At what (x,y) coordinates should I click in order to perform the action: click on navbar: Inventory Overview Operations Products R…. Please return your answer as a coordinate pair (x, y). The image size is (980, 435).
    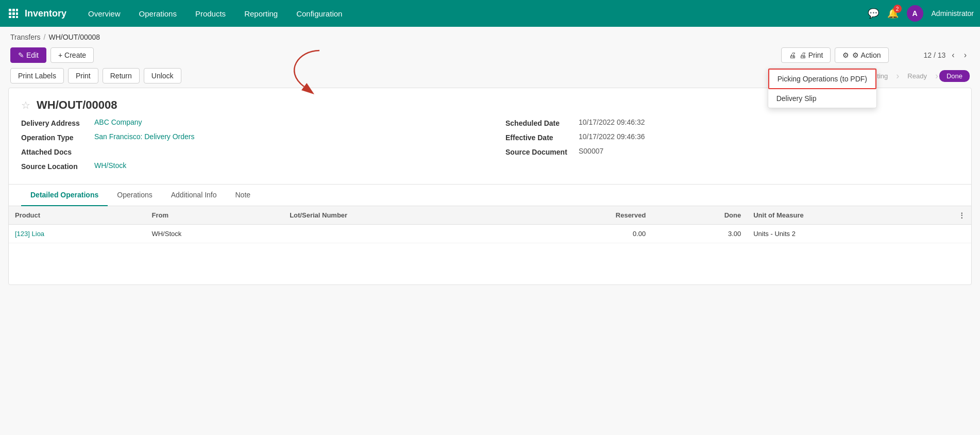
    Looking at the image, I should click on (490, 13).